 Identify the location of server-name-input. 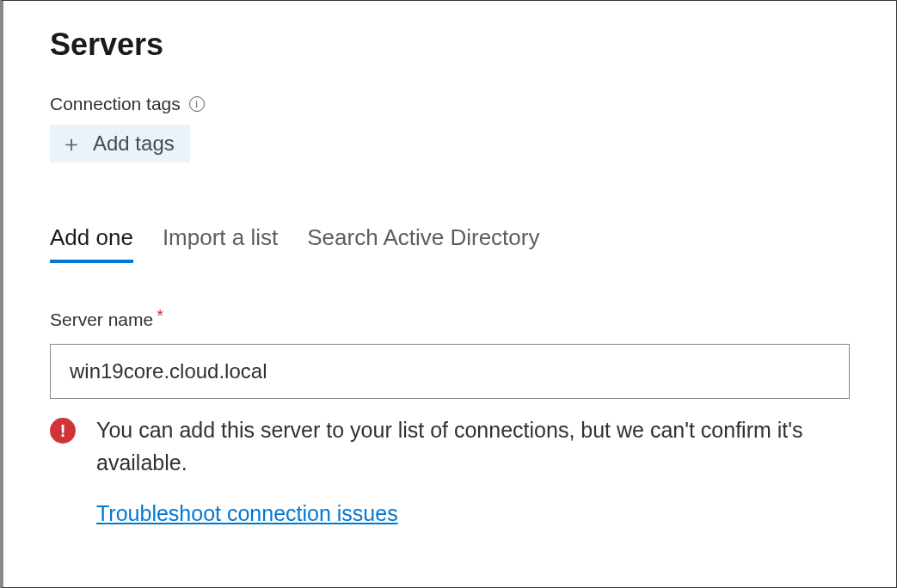
(450, 371).